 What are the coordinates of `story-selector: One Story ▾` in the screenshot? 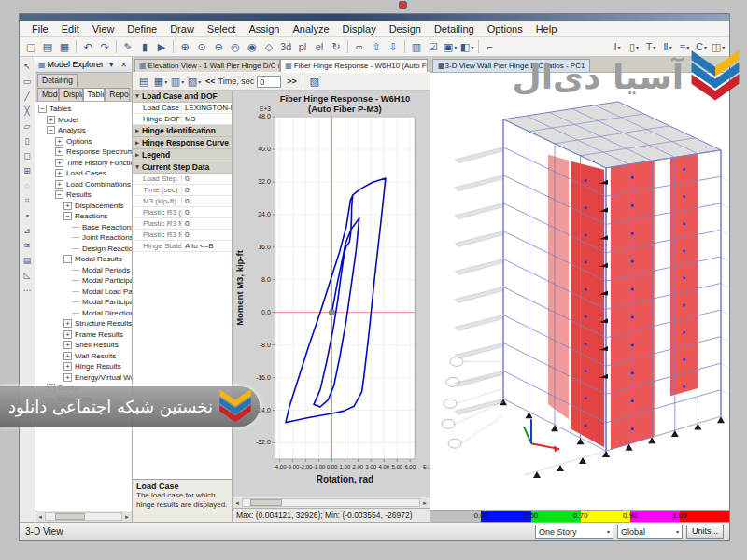 It's located at (574, 532).